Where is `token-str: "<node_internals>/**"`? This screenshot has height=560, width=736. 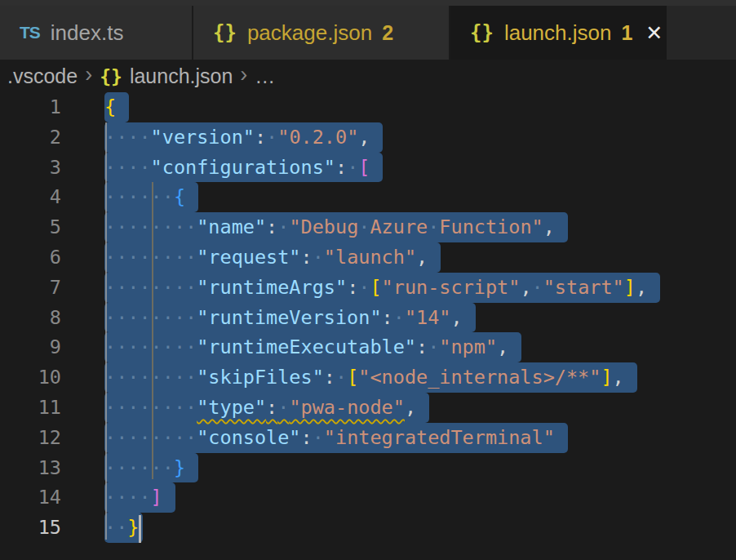 token-str: "<node_internals>/**" is located at coordinates (480, 377).